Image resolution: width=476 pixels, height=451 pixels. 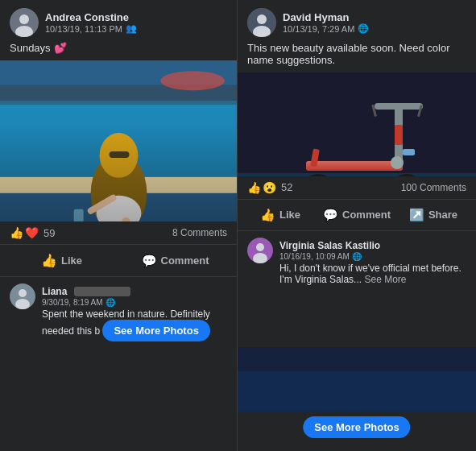 What do you see at coordinates (417, 215) in the screenshot?
I see `share-icon: ↗️` at bounding box center [417, 215].